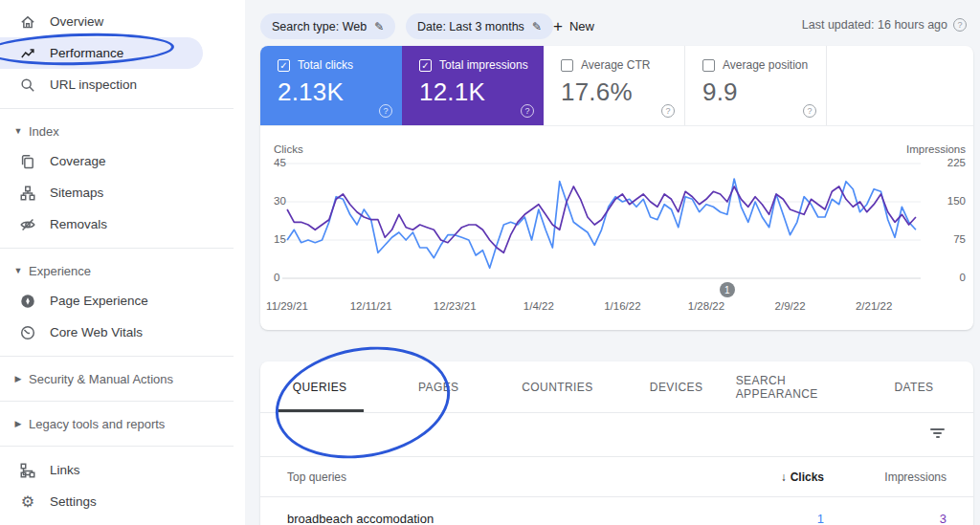 This screenshot has height=525, width=980. What do you see at coordinates (616, 511) in the screenshot?
I see `table-row: broadbeach accomodation 1 3` at bounding box center [616, 511].